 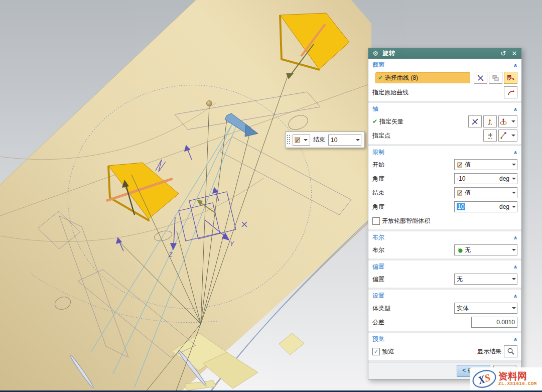 What do you see at coordinates (378, 179) in the screenshot?
I see `start-angle-label: 角度` at bounding box center [378, 179].